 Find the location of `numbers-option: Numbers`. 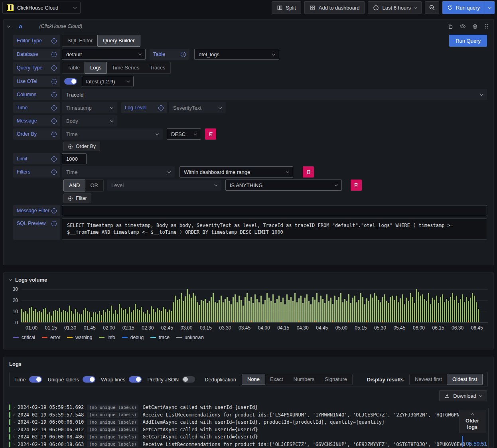

numbers-option: Numbers is located at coordinates (304, 379).